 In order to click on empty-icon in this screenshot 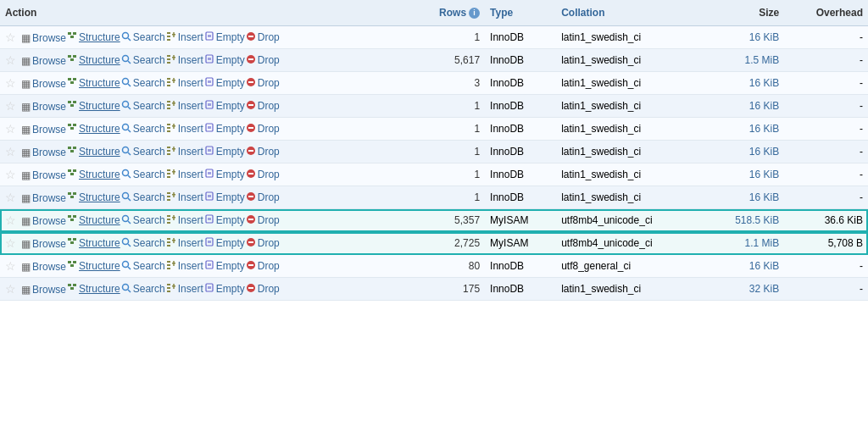, I will do `click(209, 244)`.